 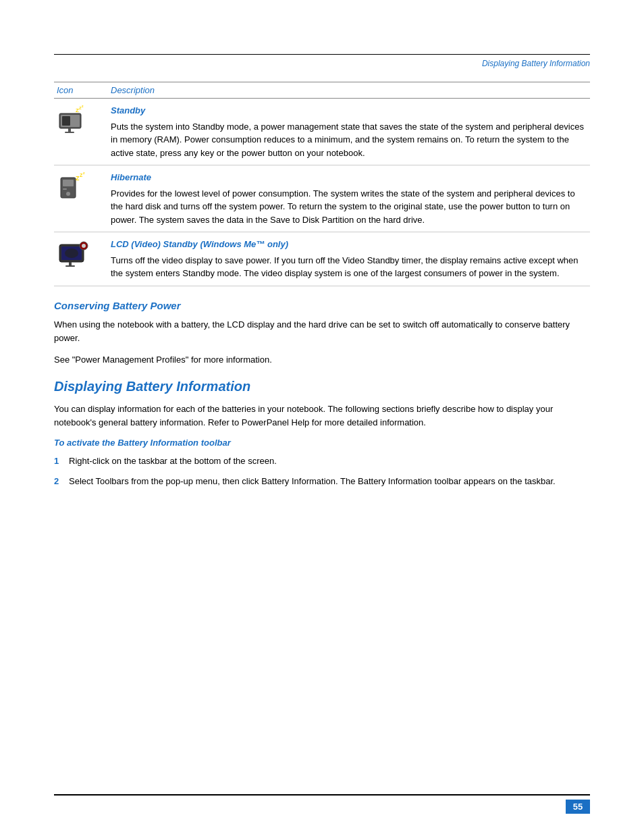 I want to click on displaying-heading: Displaying Battery Information, so click(x=322, y=386).